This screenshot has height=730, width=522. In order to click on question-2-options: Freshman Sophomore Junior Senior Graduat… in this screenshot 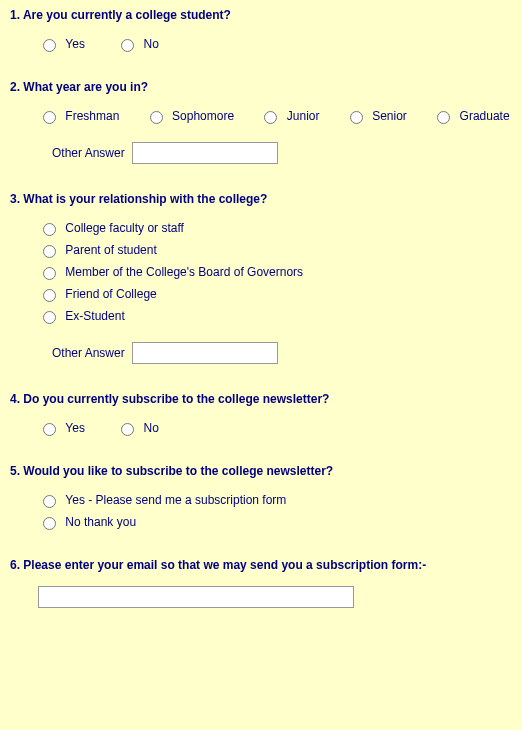, I will do `click(275, 116)`.